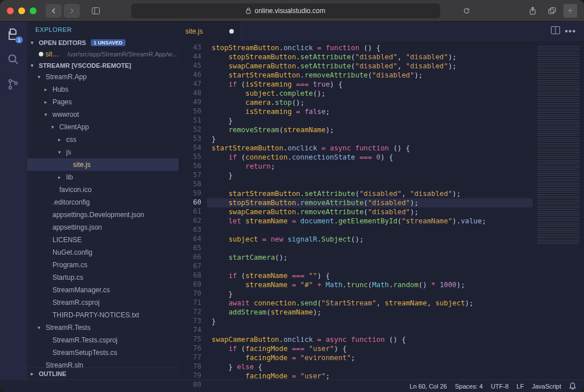 Image resolution: width=584 pixels, height=392 pixels. I want to click on status-bar: Ln 60, Col 26 Spaces: 4 UTF-8 LF JavaScr…, so click(292, 386).